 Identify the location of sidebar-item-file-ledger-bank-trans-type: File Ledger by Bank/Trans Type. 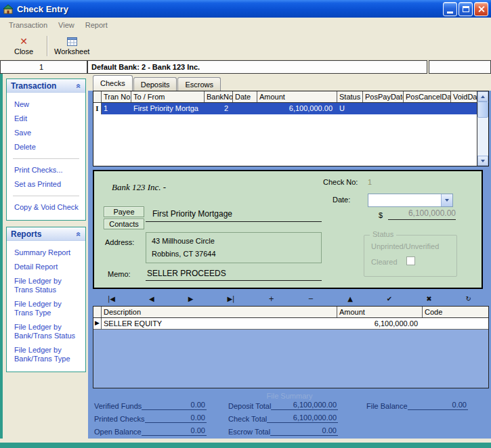
(46, 355).